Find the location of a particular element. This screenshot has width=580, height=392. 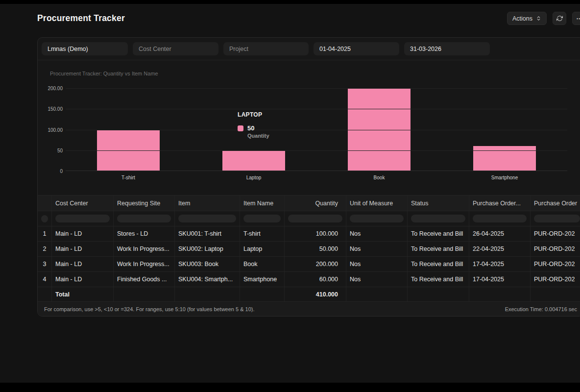

column-header: Quantity is located at coordinates (315, 203).